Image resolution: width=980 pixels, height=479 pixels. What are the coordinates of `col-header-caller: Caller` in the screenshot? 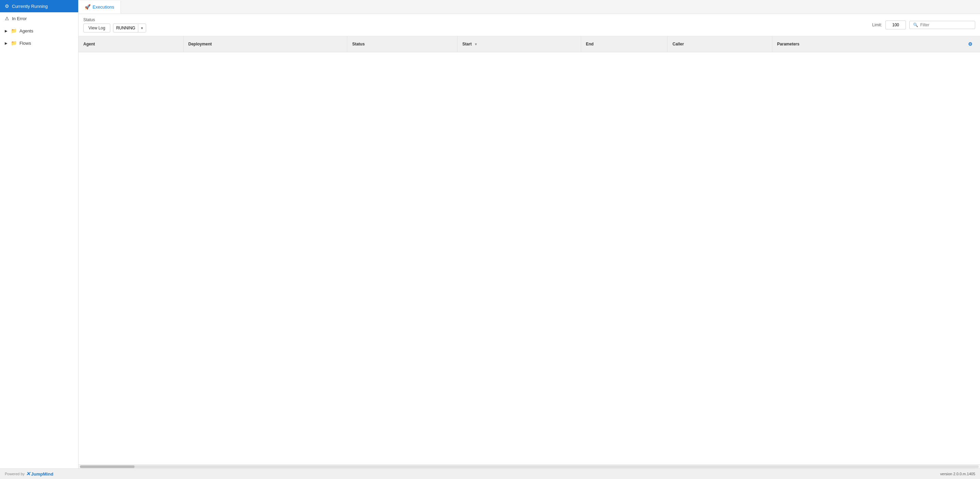 It's located at (720, 44).